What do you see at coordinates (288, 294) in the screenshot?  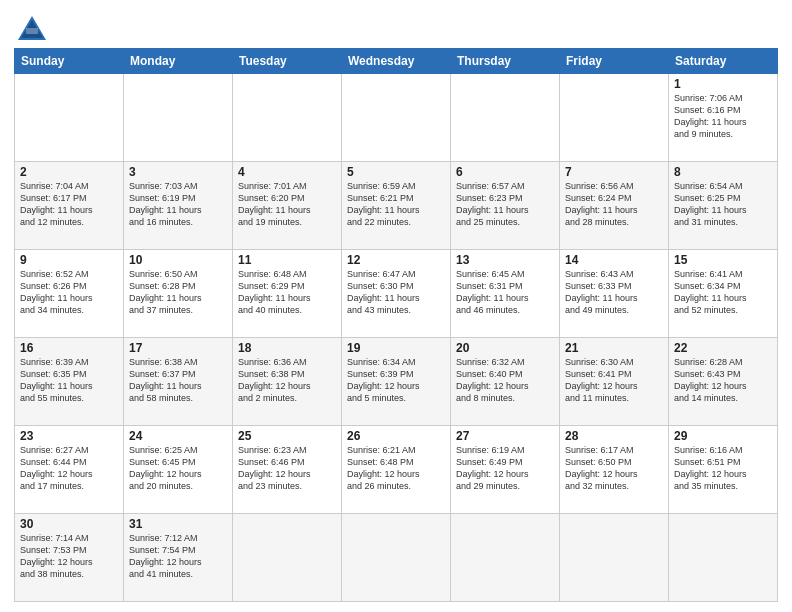 I see `calendar-day: 11Sunrise: 6:48 AM Sunset: 6:29 PM Dayli…` at bounding box center [288, 294].